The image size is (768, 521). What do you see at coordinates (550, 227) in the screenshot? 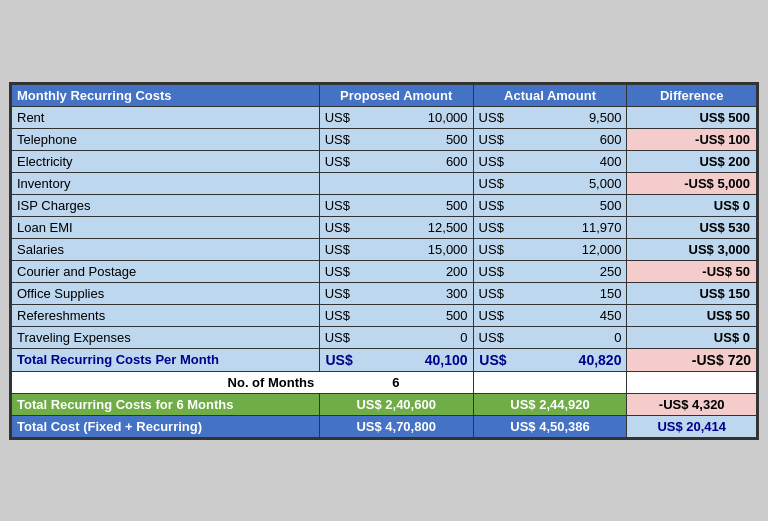
I see `actual-cell: US$ 11,970` at bounding box center [550, 227].